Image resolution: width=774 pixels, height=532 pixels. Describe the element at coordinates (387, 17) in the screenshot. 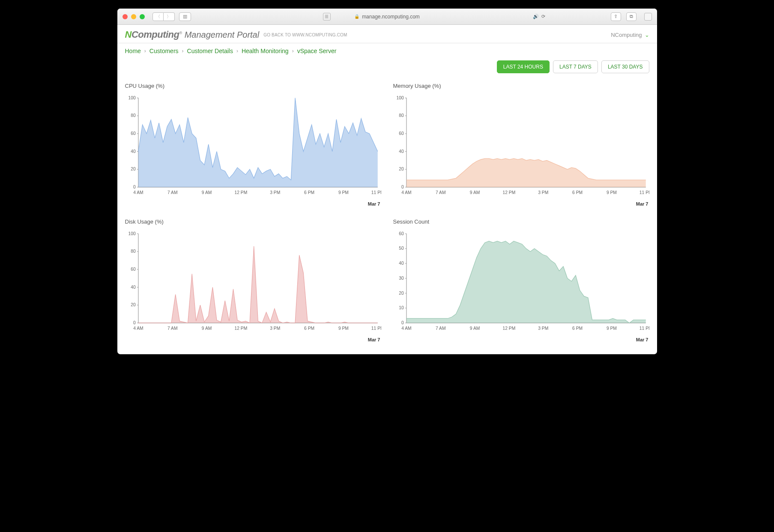

I see `address-bar: 🔒 manage.ncomputing.com` at that location.